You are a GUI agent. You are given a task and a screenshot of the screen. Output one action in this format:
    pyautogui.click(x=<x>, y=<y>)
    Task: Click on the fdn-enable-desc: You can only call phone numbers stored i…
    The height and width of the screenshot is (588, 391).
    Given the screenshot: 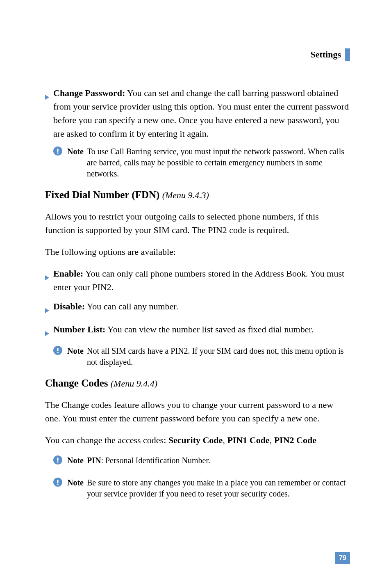 What is the action you would take?
    pyautogui.click(x=199, y=280)
    